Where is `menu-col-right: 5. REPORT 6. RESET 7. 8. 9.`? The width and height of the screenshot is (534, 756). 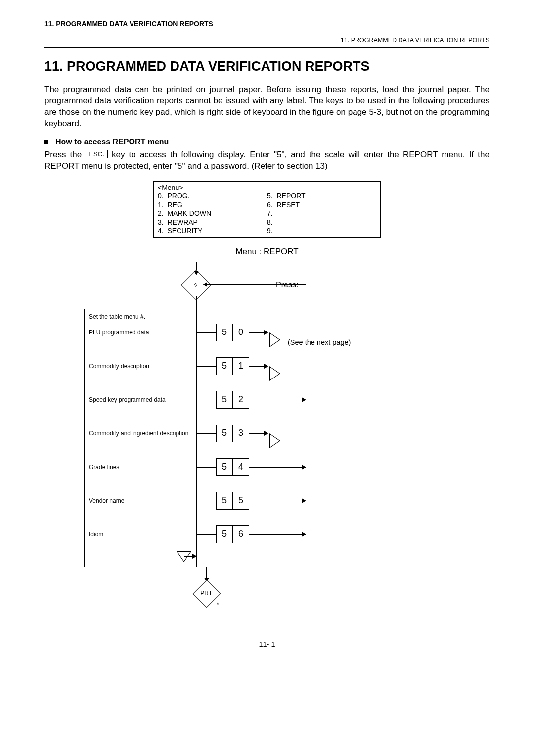
menu-col-right: 5. REPORT 6. RESET 7. 8. 9. is located at coordinates (321, 210).